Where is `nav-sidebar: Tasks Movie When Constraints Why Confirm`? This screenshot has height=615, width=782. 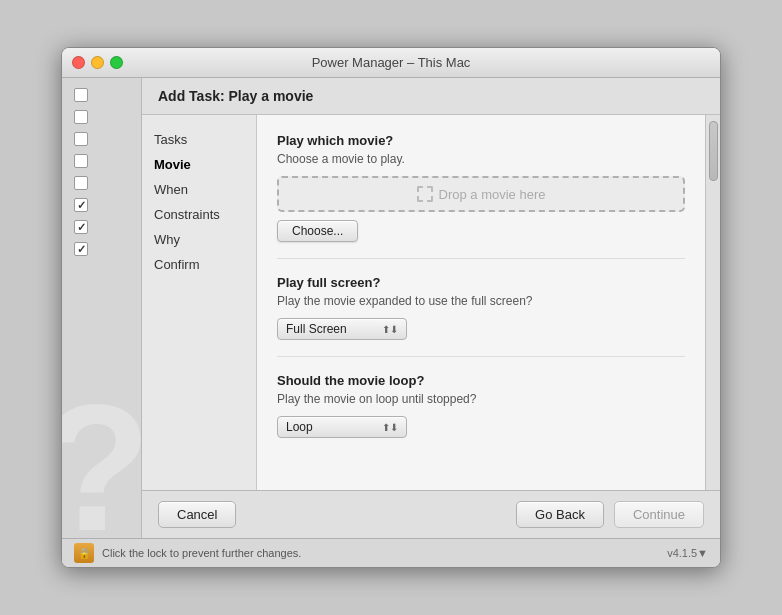
nav-sidebar: Tasks Movie When Constraints Why Confirm is located at coordinates (200, 302).